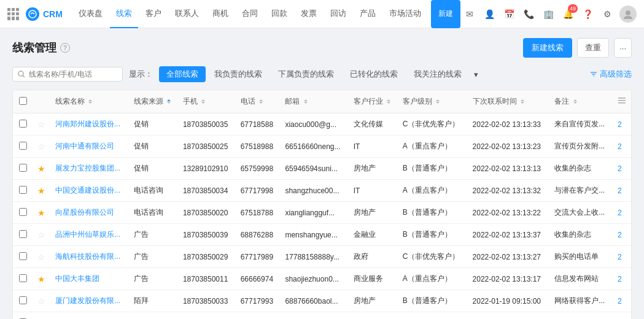 This screenshot has width=644, height=319. I want to click on row-remark-cell: 与潜在客户交..., so click(581, 191).